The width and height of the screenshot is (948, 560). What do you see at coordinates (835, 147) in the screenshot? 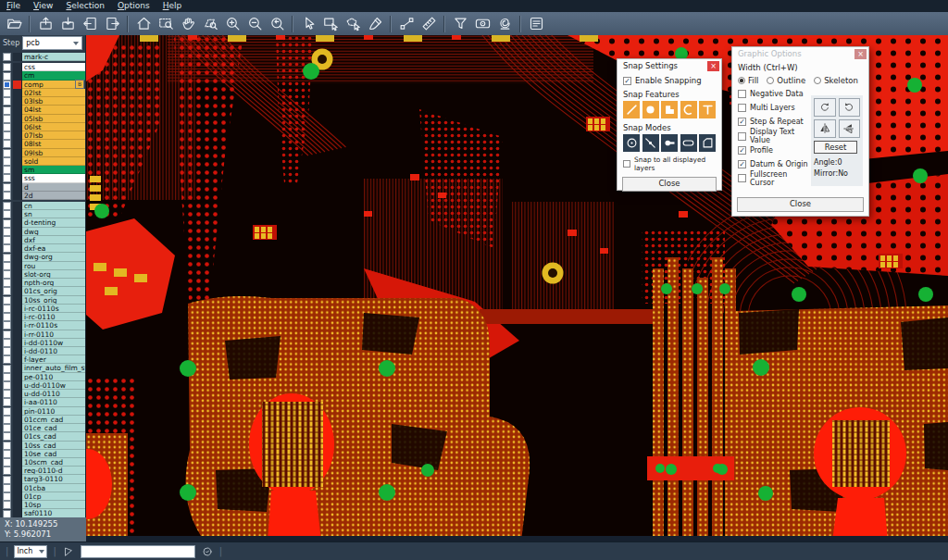
I see `reset-button: Reset` at bounding box center [835, 147].